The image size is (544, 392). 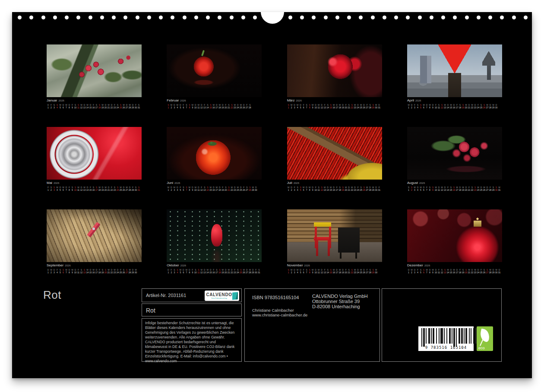 I want to click on mini-calendar-strip: SMDMDFSSMDMDFSSMDMDFSSMDMDFSSM1234567891…, so click(x=335, y=271).